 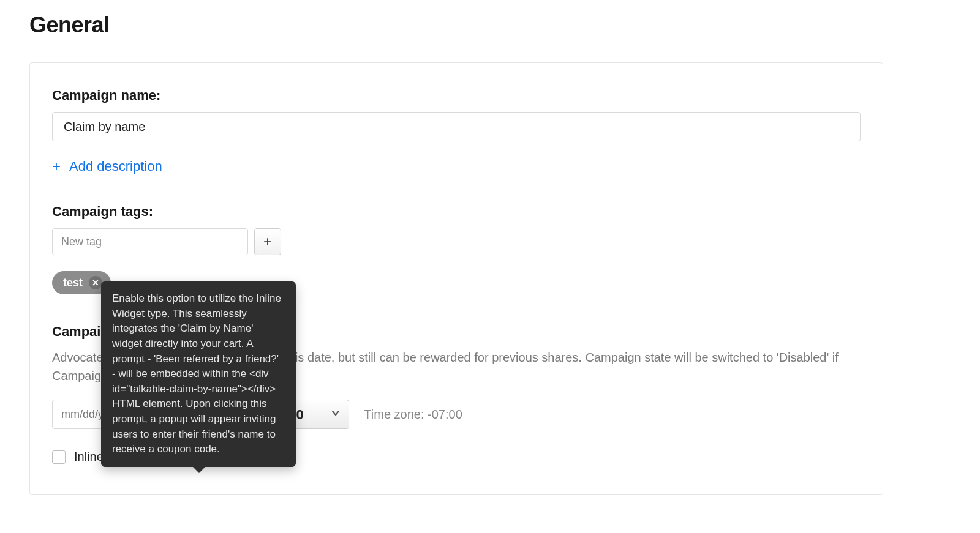 What do you see at coordinates (456, 242) in the screenshot?
I see `tag-input-row: +` at bounding box center [456, 242].